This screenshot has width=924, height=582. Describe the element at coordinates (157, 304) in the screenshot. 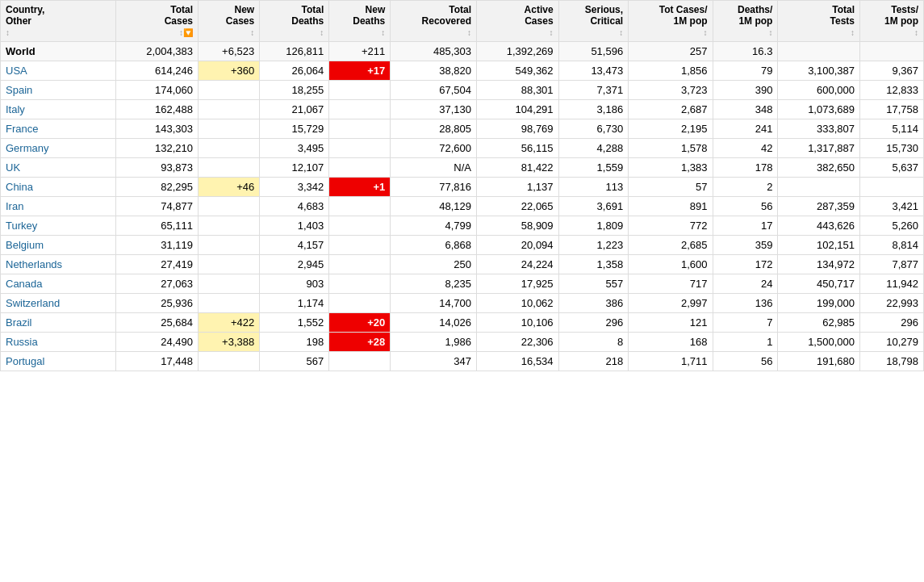

I see `cell-total-cases: 25,936` at that location.